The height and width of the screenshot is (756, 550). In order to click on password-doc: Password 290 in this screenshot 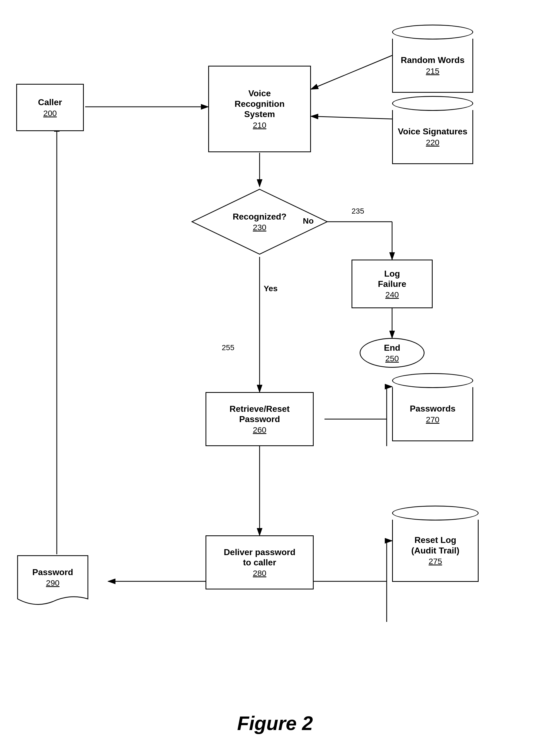, I will do `click(53, 581)`.